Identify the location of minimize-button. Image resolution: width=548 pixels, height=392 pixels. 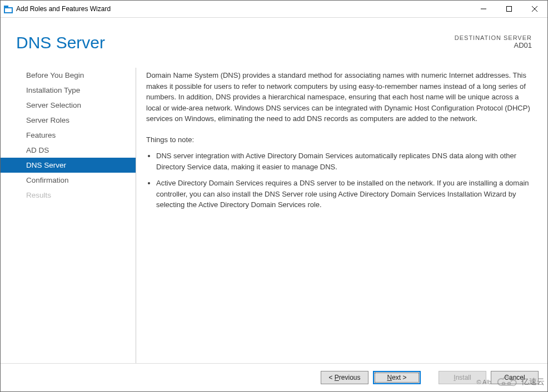
(484, 9).